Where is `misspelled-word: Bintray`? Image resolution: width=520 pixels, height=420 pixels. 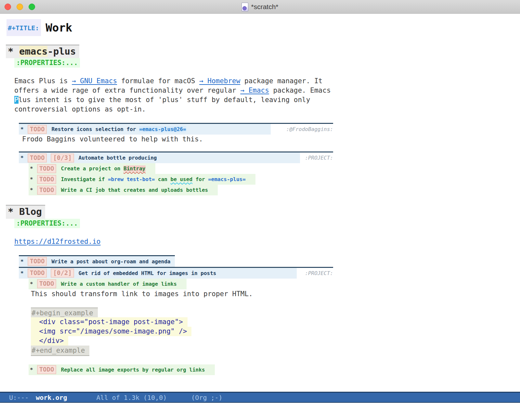
misspelled-word: Bintray is located at coordinates (135, 168).